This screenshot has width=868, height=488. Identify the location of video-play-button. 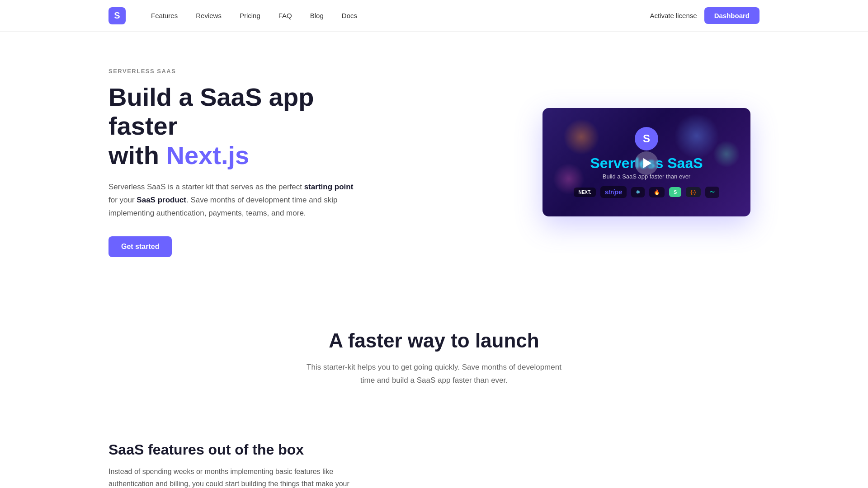
(646, 163).